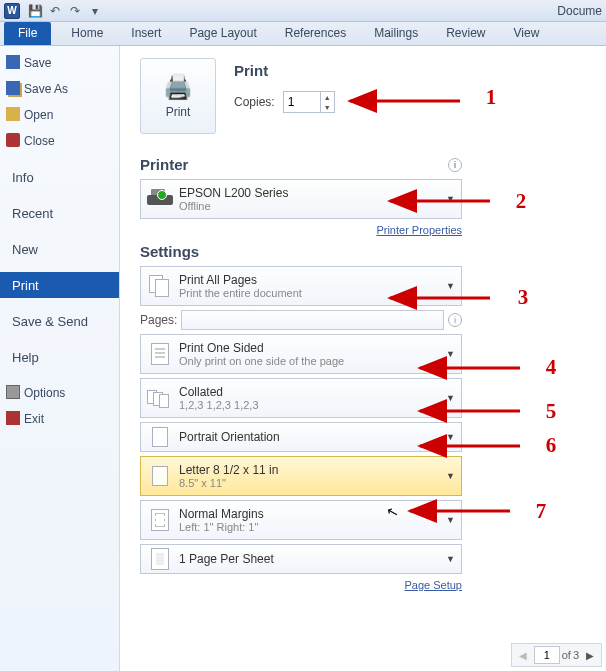  Describe the element at coordinates (226, 559) in the screenshot. I see `ppp-title: 1 Page Per Sheet` at that location.